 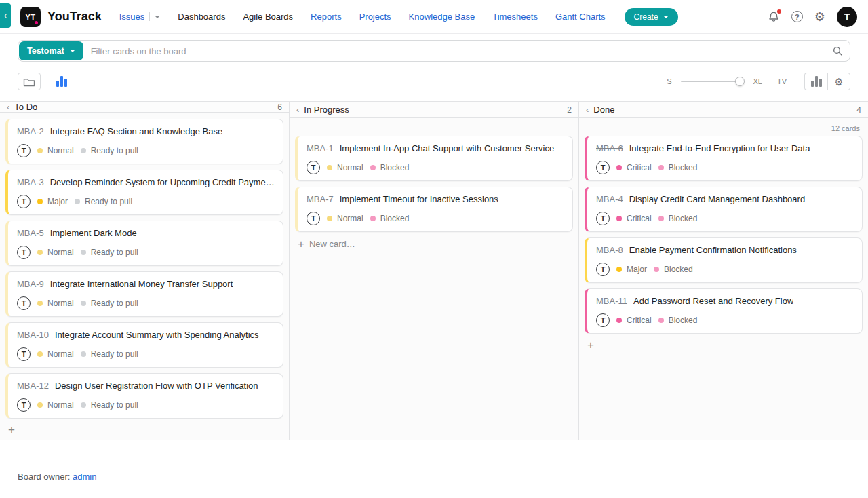 What do you see at coordinates (30, 17) in the screenshot?
I see `logo-text: YT` at bounding box center [30, 17].